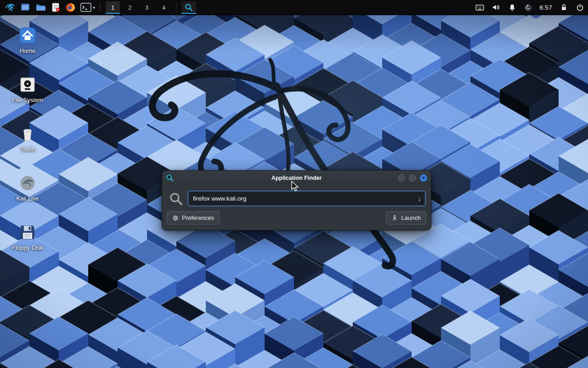 This screenshot has width=588, height=368. What do you see at coordinates (94, 7) in the screenshot?
I see `launcher-dropdown-caret: ▾` at bounding box center [94, 7].